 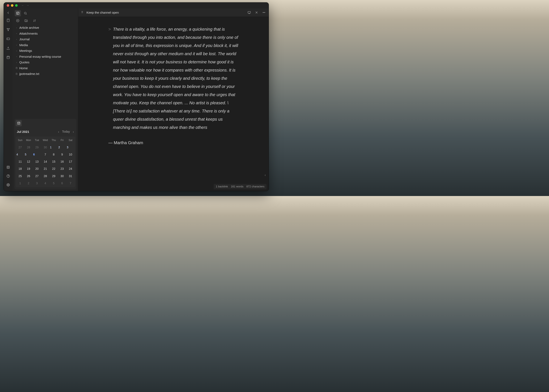 What do you see at coordinates (12, 5) in the screenshot?
I see `minimize-window-button` at bounding box center [12, 5].